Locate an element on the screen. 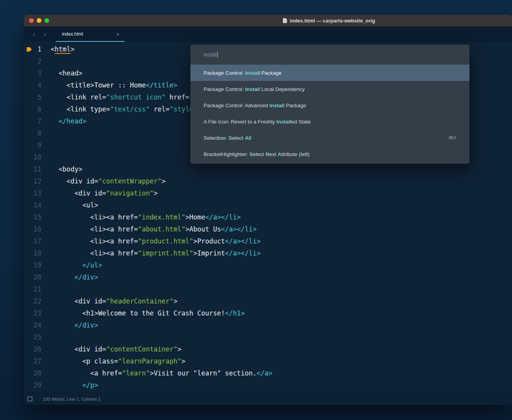  code-line: 21 is located at coordinates (268, 290).